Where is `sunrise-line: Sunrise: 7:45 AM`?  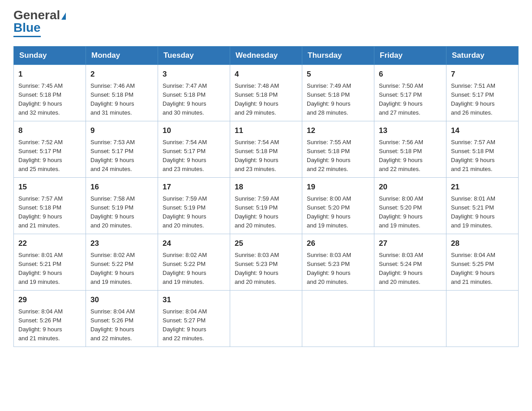 sunrise-line: Sunrise: 7:45 AM is located at coordinates (50, 86).